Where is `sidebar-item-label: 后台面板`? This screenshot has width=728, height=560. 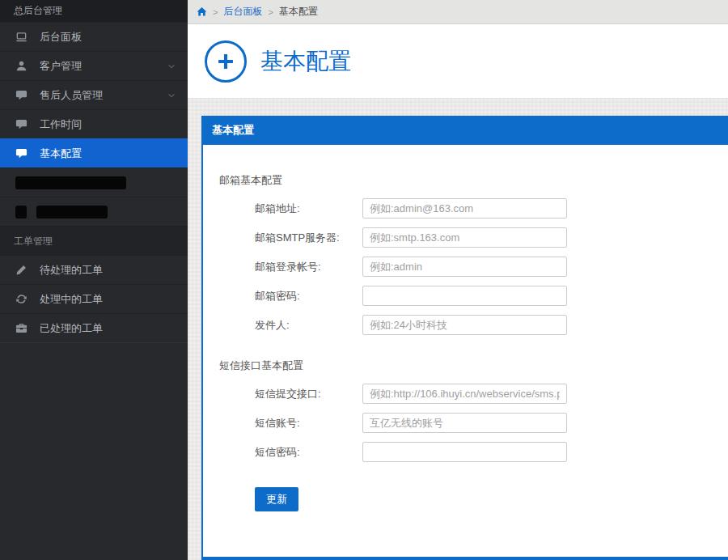
sidebar-item-label: 后台面板 is located at coordinates (61, 37).